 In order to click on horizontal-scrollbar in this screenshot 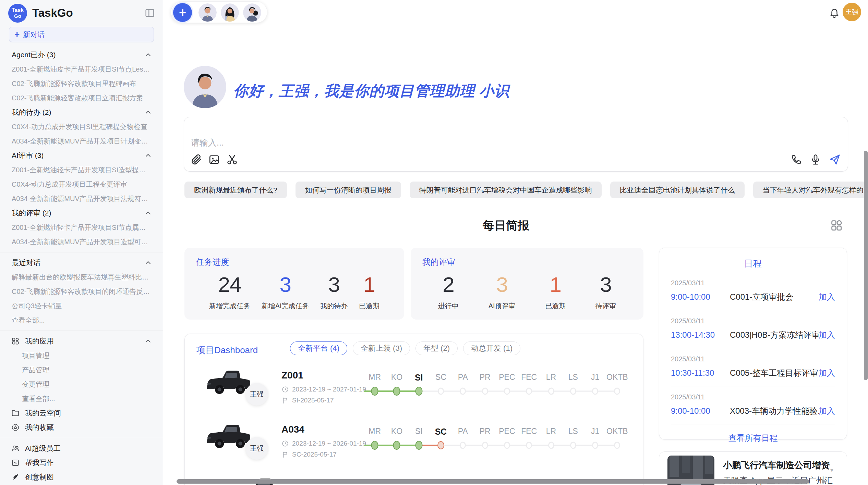, I will do `click(493, 482)`.